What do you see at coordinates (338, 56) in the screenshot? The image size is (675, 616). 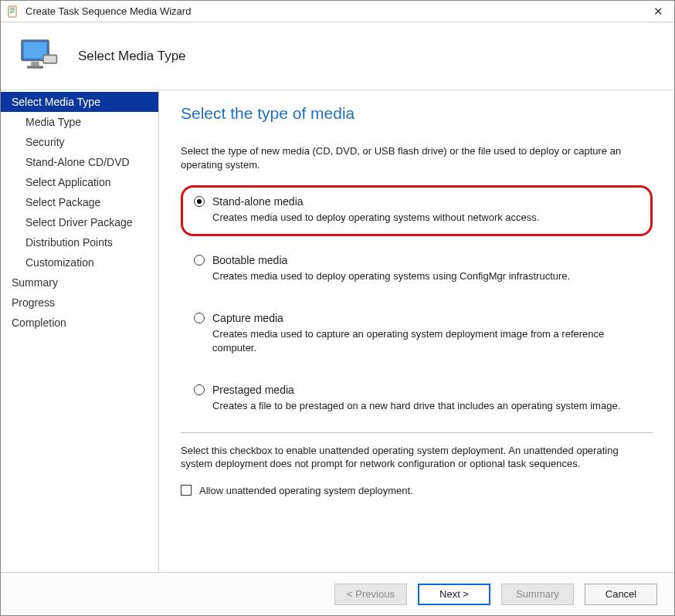 I see `banner: Select Media Type` at bounding box center [338, 56].